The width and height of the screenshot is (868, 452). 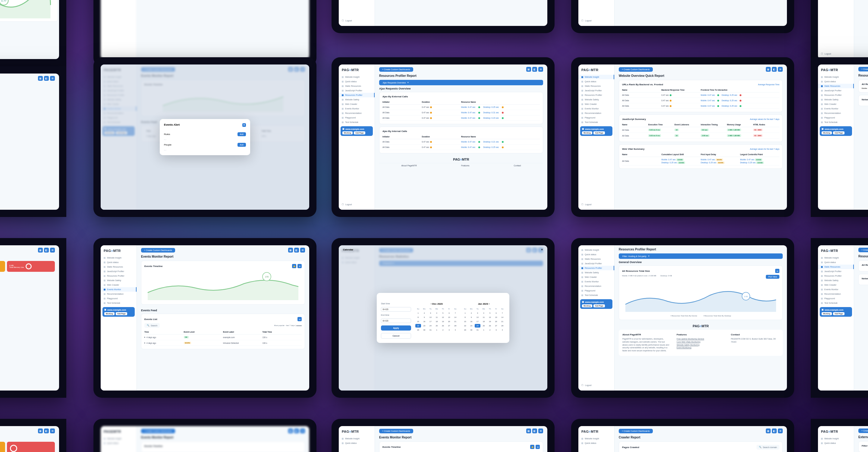 I want to click on end-date-input: 8 4 23, so click(x=396, y=321).